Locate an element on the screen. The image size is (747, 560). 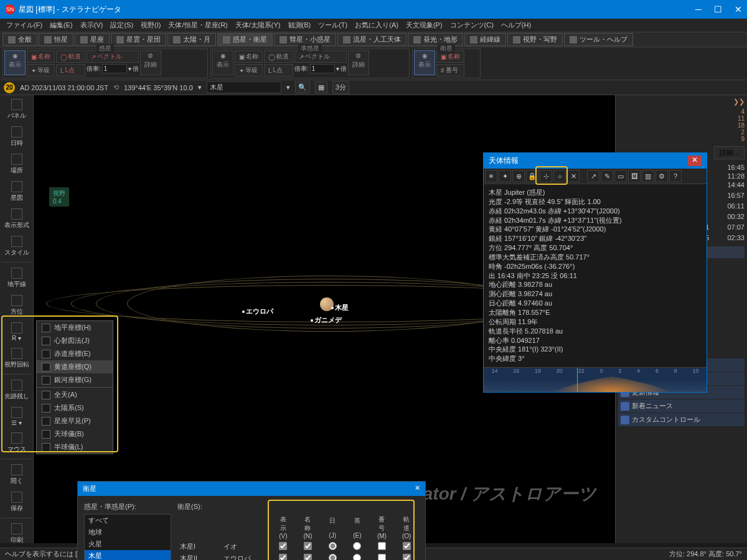
edit-icon: ✎ is located at coordinates (607, 176).